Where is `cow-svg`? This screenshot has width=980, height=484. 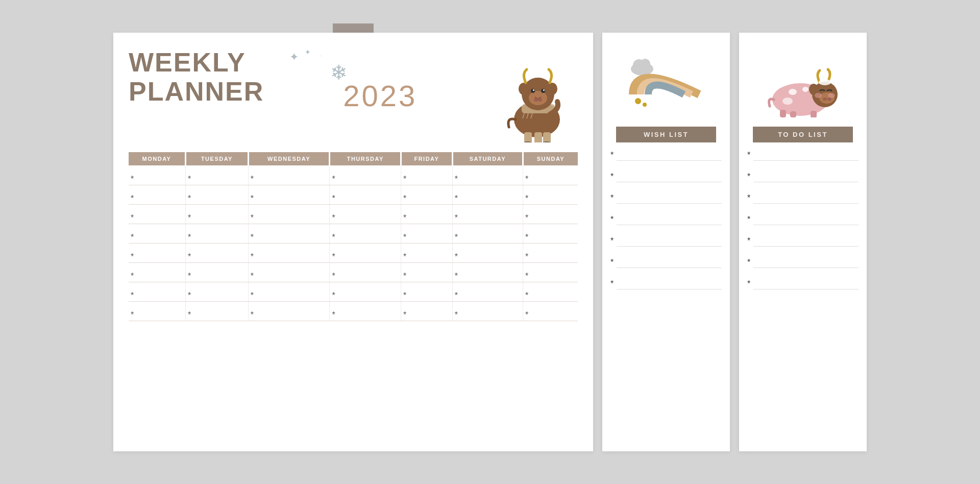 cow-svg is located at coordinates (537, 95).